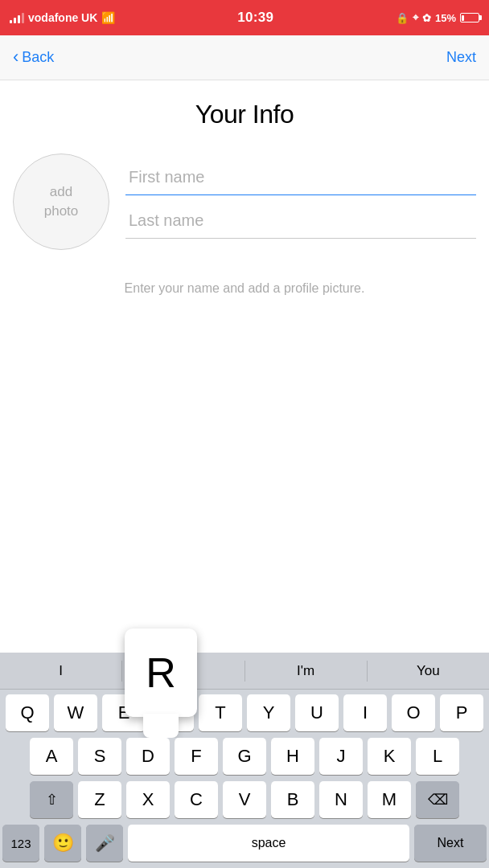 The image size is (489, 868). What do you see at coordinates (105, 843) in the screenshot?
I see `mic-key: 🎤` at bounding box center [105, 843].